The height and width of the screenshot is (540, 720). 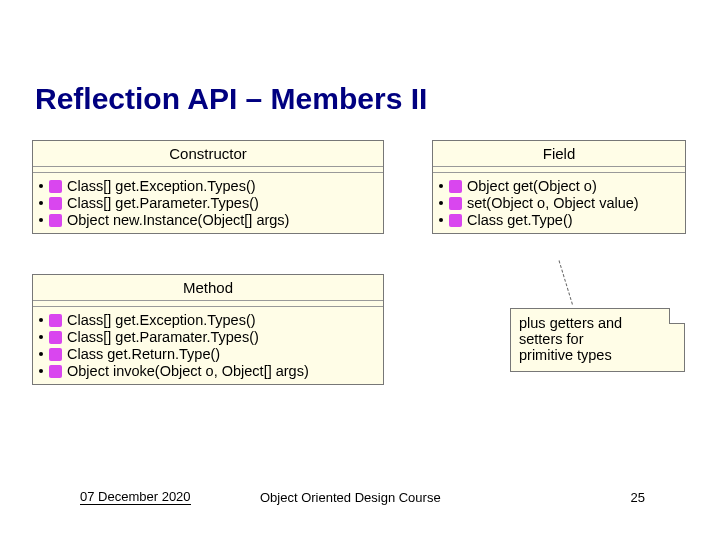 I want to click on operation-row: Class get.Type(), so click(x=559, y=220).